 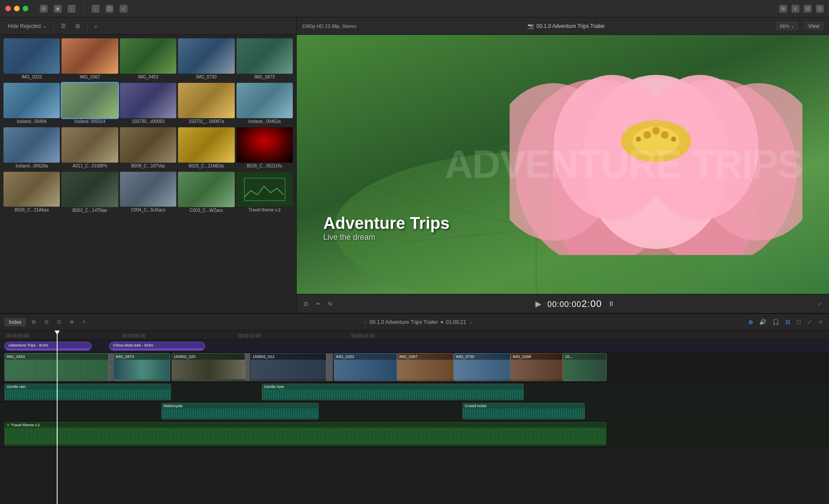 I want to click on media-item-b025: B025_C...21MEbs, so click(x=206, y=149).